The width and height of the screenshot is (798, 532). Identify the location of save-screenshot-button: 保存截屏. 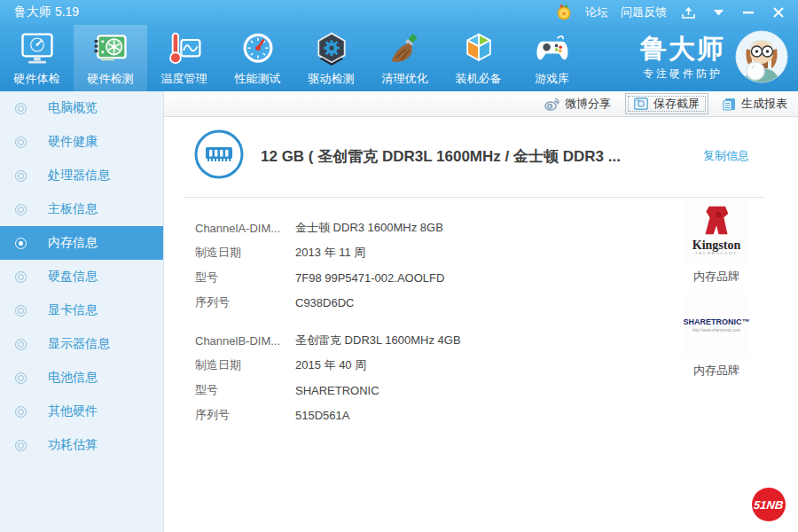
(667, 104).